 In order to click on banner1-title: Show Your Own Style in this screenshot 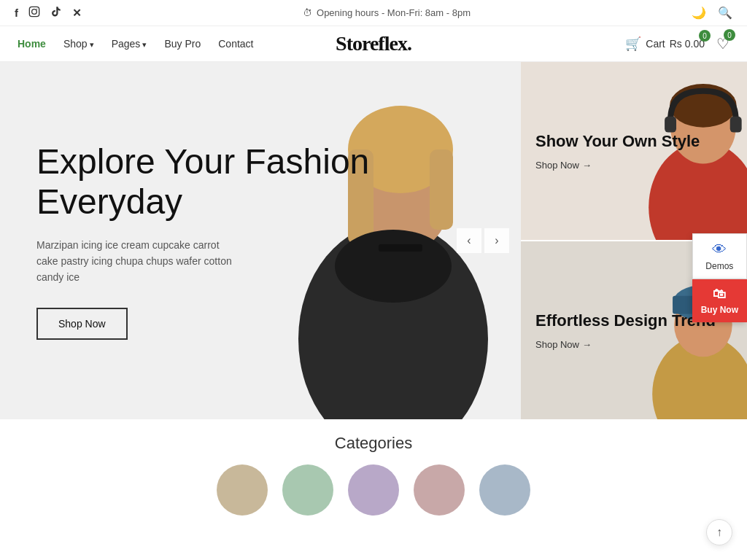, I will do `click(634, 141)`.